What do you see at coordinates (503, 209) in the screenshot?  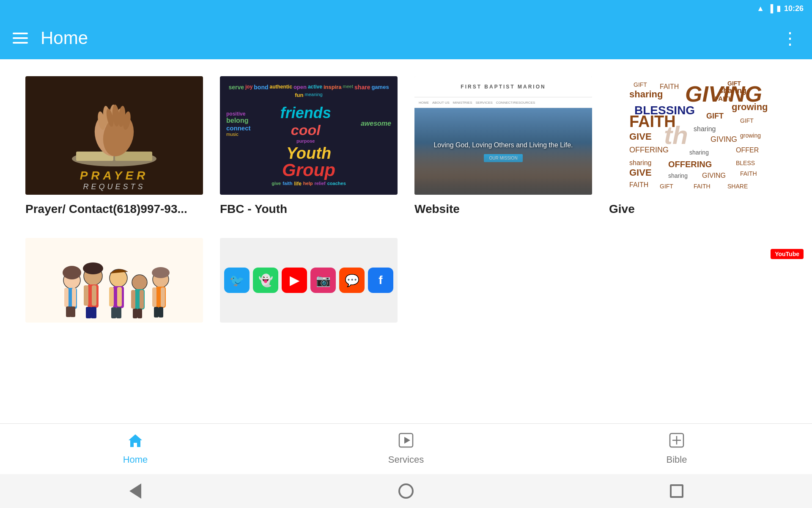 I see `website-card-label: Website` at bounding box center [503, 209].